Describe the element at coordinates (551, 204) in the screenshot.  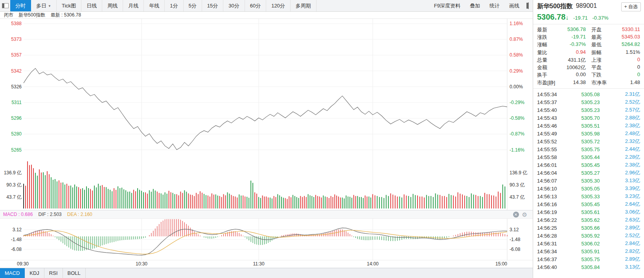
I see `tick-time: 14:56:16` at that location.